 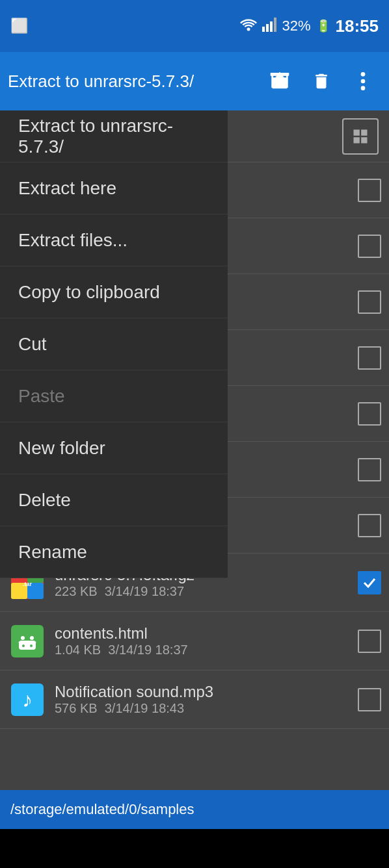 What do you see at coordinates (206, 699) in the screenshot?
I see `file-info-3: Notification sound.mp3 576 KB 3/14/19 18…` at bounding box center [206, 699].